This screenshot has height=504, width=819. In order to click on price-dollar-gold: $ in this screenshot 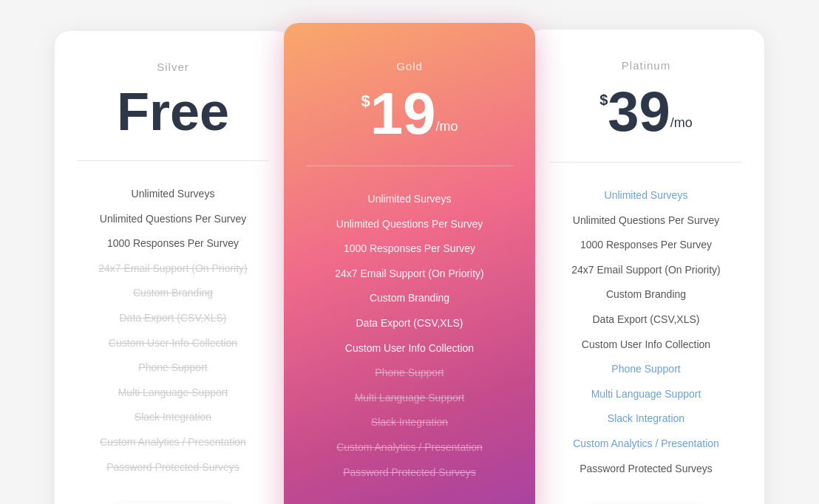, I will do `click(365, 101)`.